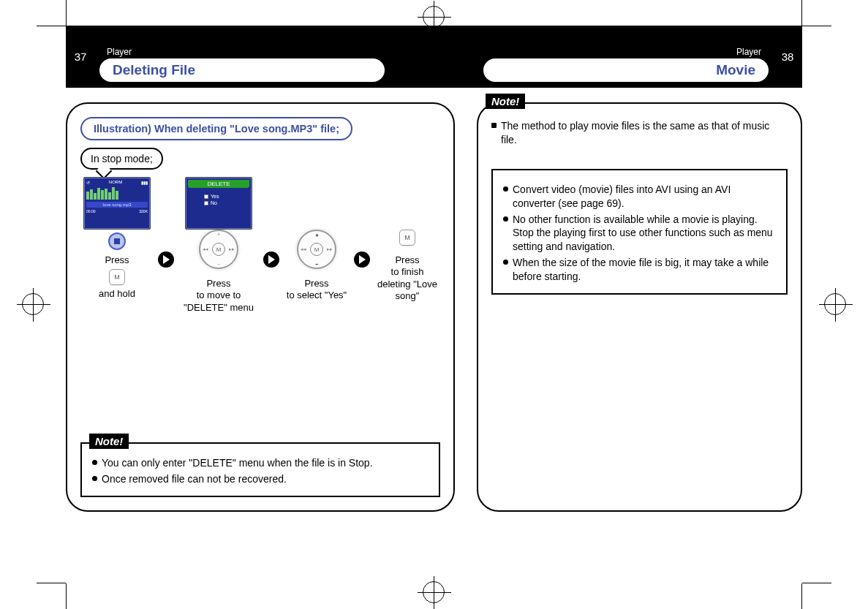  Describe the element at coordinates (216, 129) in the screenshot. I see `illustration-label: Illustration) When deleting "Love song.M…` at that location.